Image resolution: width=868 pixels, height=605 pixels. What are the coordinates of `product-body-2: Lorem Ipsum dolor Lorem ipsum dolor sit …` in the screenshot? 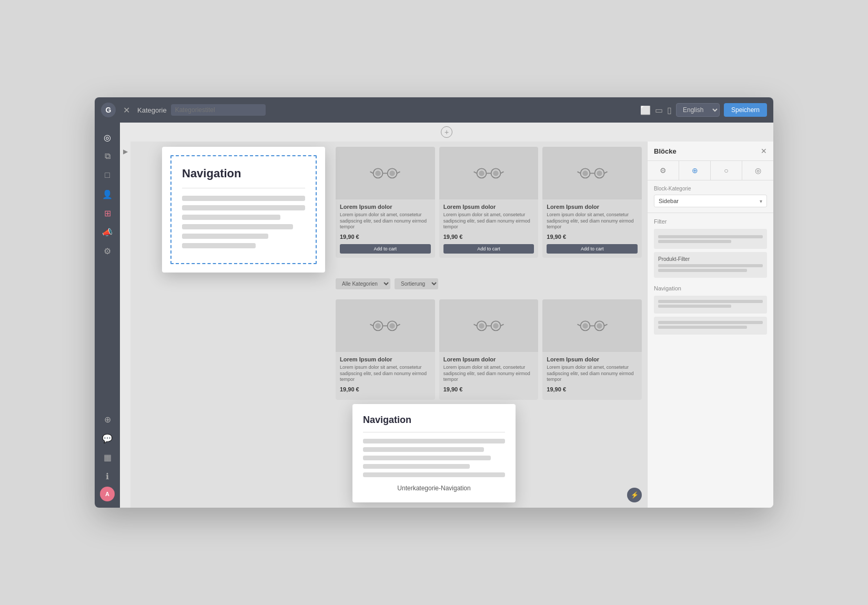 It's located at (489, 228).